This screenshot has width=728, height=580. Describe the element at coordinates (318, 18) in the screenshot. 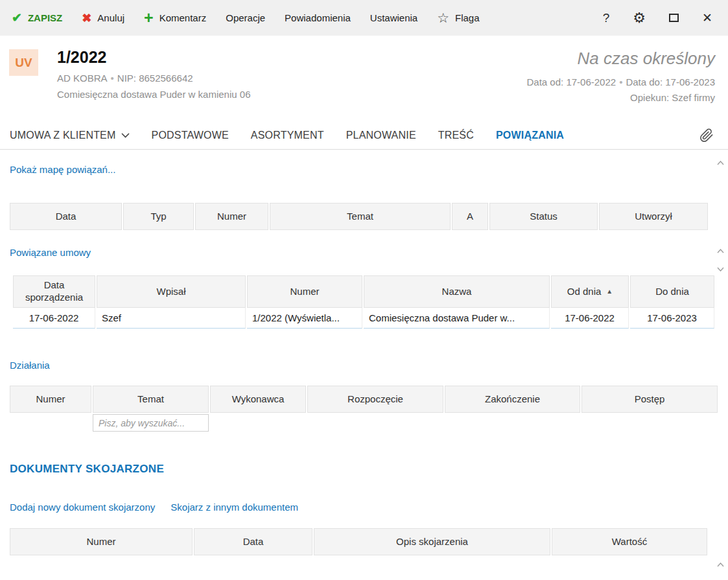

I see `notifications-menu: Powiadomienia` at that location.